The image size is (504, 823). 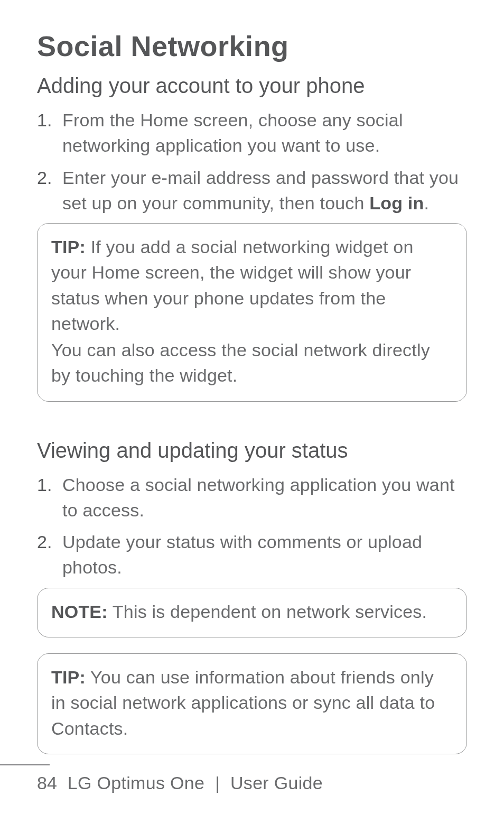 What do you see at coordinates (277, 783) in the screenshot?
I see `footer-doc-sub: User Guide` at bounding box center [277, 783].